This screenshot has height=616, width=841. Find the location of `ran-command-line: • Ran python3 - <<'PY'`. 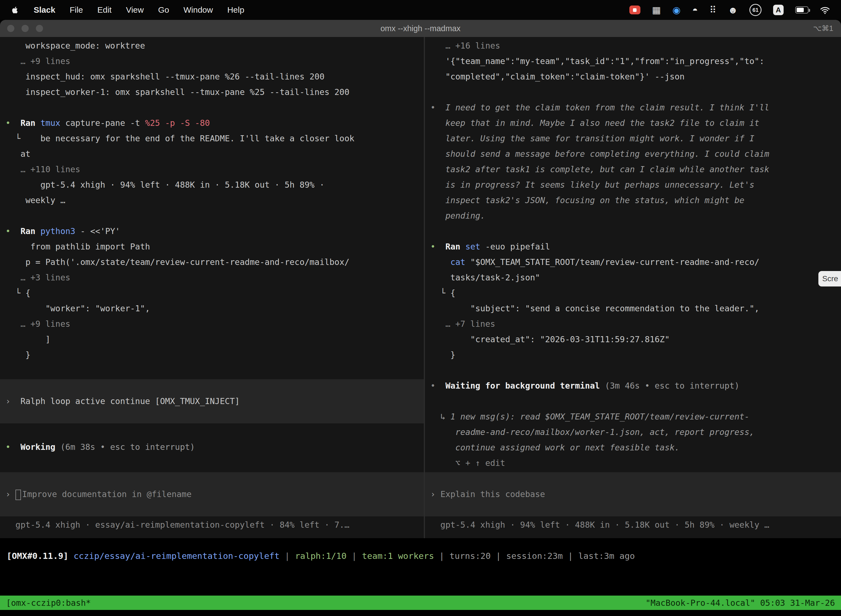

ran-command-line: • Ran python3 - <<'PY' is located at coordinates (215, 231).